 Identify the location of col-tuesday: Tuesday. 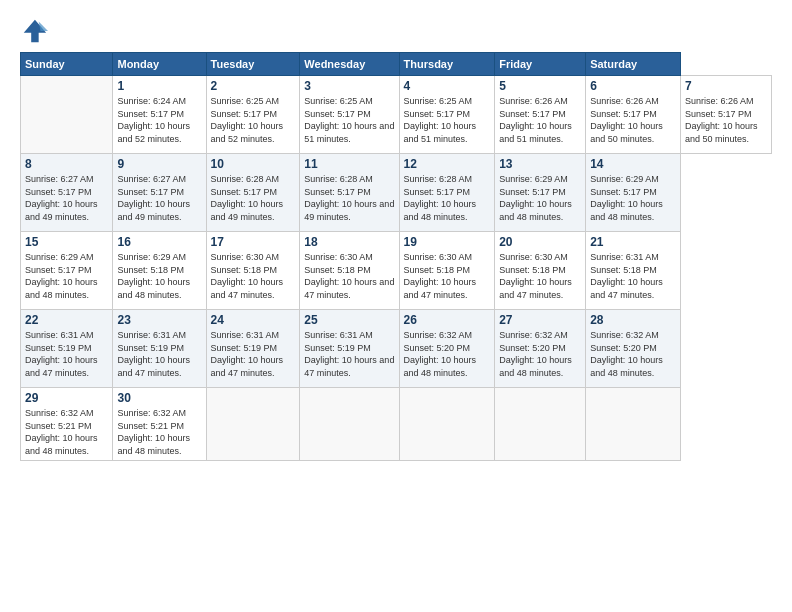
(253, 64).